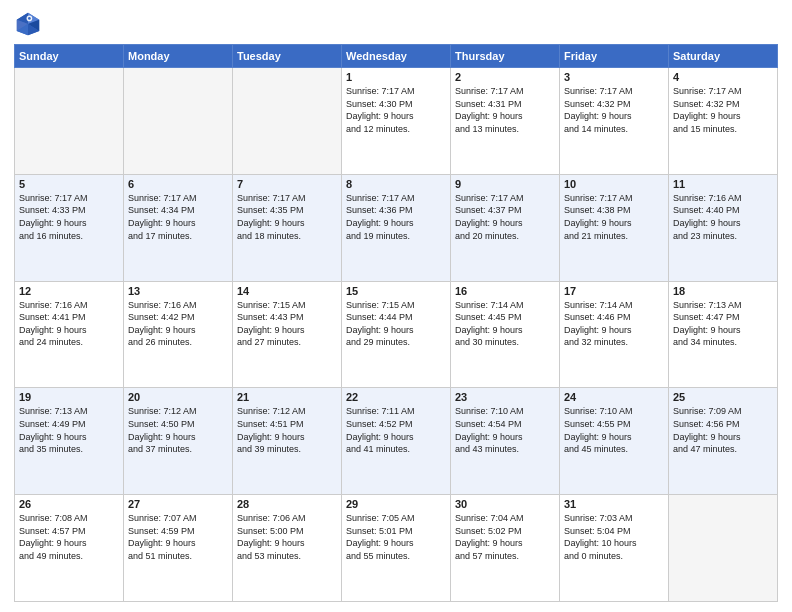  Describe the element at coordinates (69, 504) in the screenshot. I see `day-number: 26` at that location.